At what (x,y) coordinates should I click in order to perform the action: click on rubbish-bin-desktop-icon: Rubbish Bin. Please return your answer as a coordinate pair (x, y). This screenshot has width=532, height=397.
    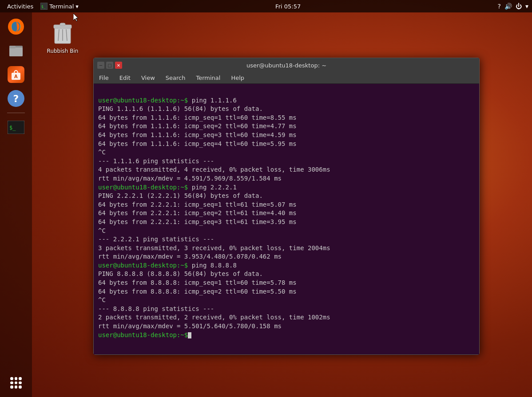
    Looking at the image, I should click on (63, 36).